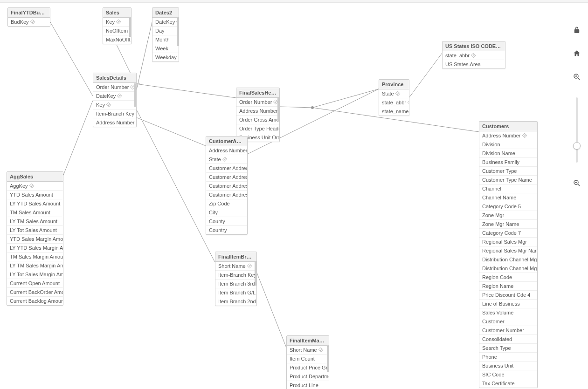 This screenshot has height=389, width=588. I want to click on field-row: BudKey⚿, so click(29, 22).